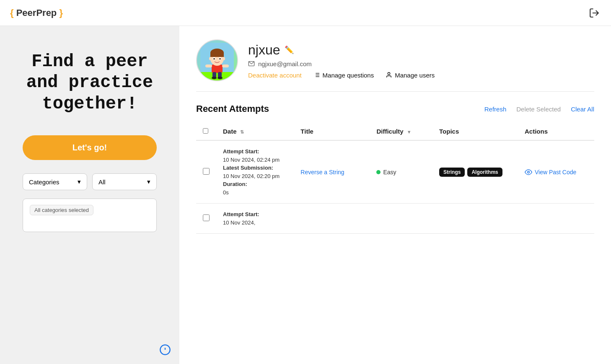  I want to click on filter-row: Categories ▾ All ▾, so click(90, 182).